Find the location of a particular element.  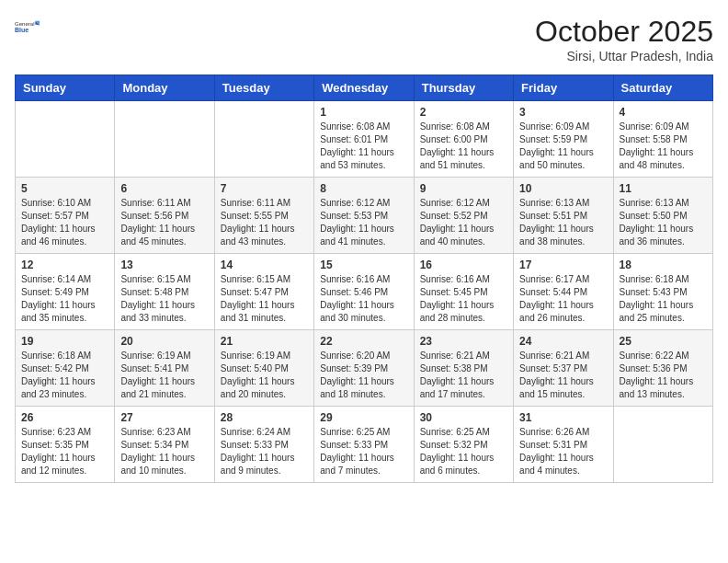

calendar-week-4: 19Sunrise: 6:18 AMSunset: 5:42 PMDayligh… is located at coordinates (364, 368).